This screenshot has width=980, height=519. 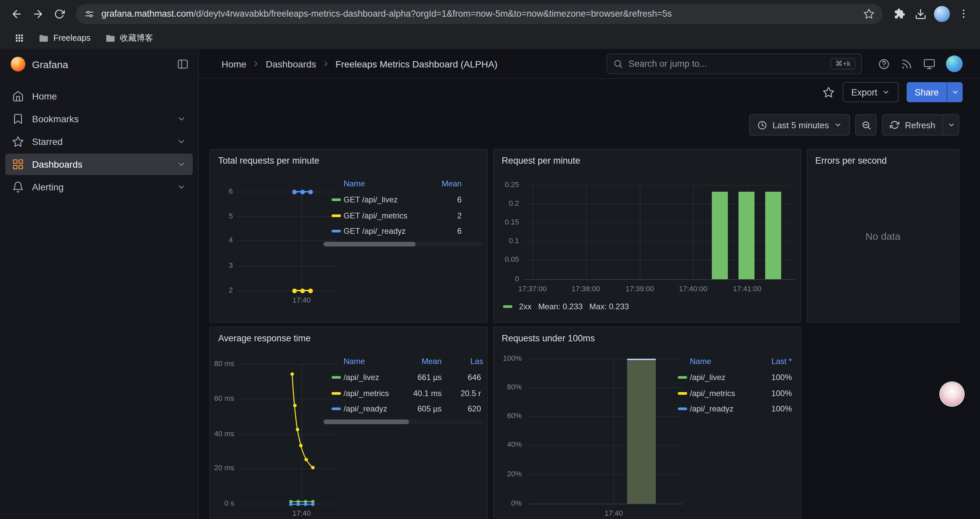 What do you see at coordinates (541, 161) in the screenshot?
I see `panel-title: Request per minute` at bounding box center [541, 161].